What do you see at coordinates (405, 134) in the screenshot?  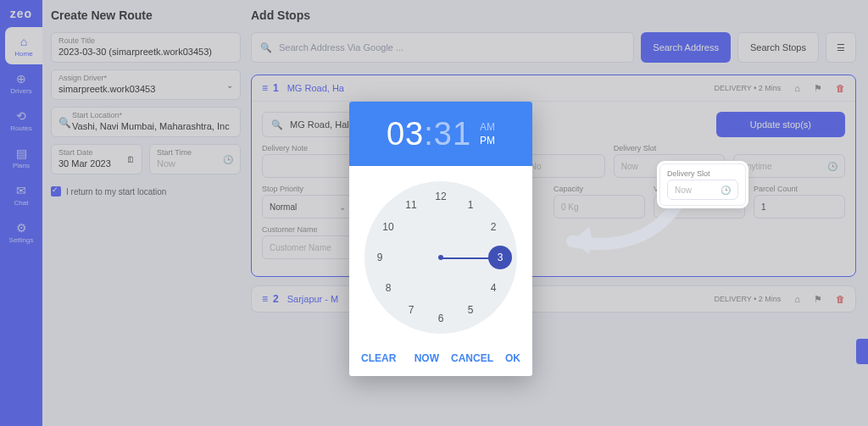 I see `hour-value: 03` at bounding box center [405, 134].